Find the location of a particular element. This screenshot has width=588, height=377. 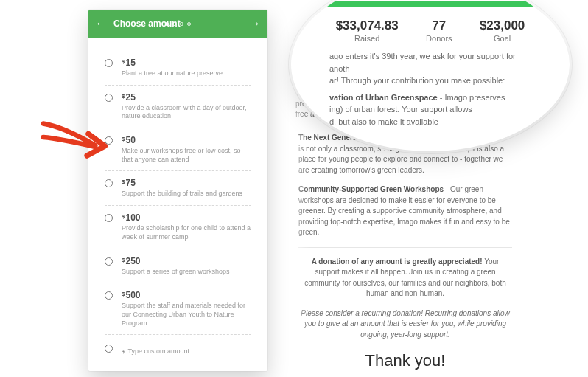

amount-option: $15Plant a tree at our nature preserve is located at coordinates (178, 68).